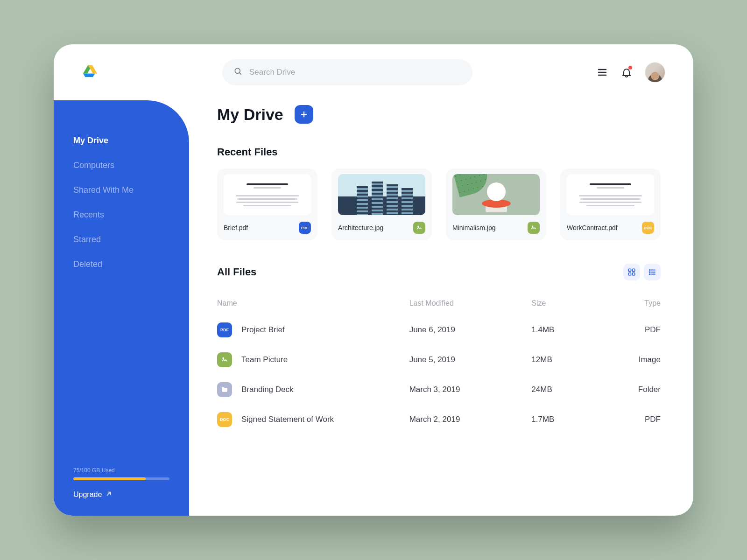  I want to click on table-row: PDF Project Brief June 6, 2019 1.4MB PDF, so click(439, 330).